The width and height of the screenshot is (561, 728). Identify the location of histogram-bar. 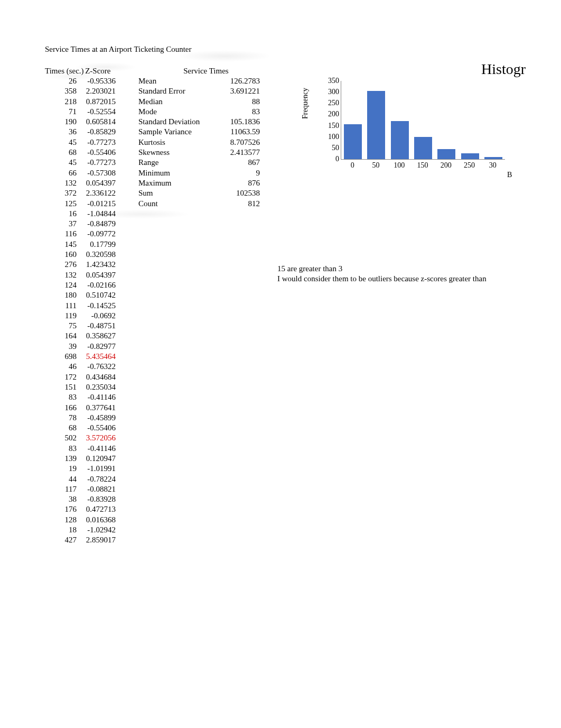
(376, 125).